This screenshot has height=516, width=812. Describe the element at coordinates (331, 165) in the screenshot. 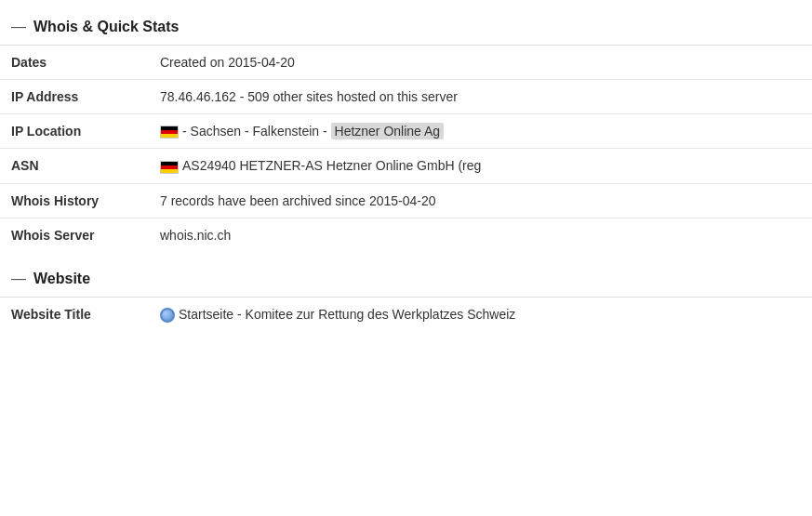

I see `asn-text: AS24940 HETZNER-AS Hetzner Online GmbH (…` at that location.